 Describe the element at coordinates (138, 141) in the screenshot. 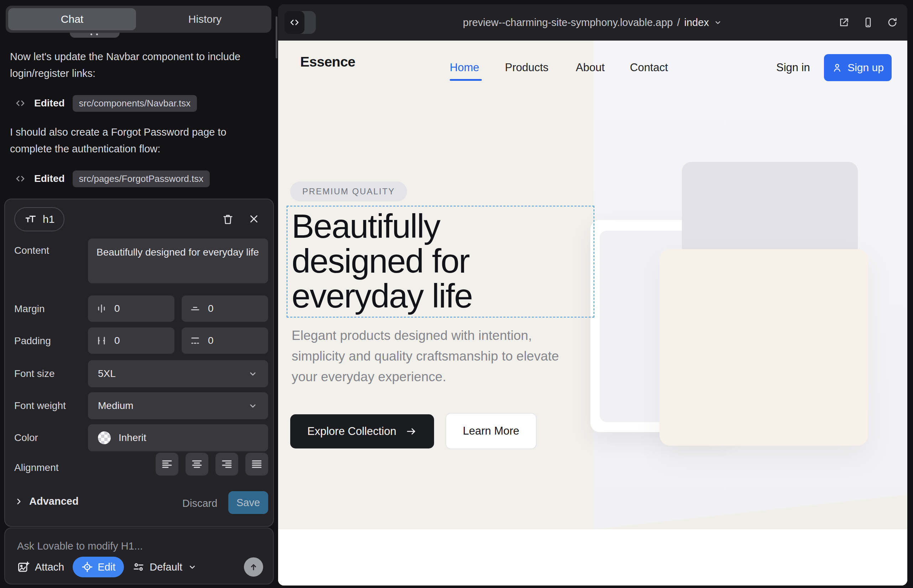

I see `assistant-message: I should also create a Forgot Password p…` at that location.